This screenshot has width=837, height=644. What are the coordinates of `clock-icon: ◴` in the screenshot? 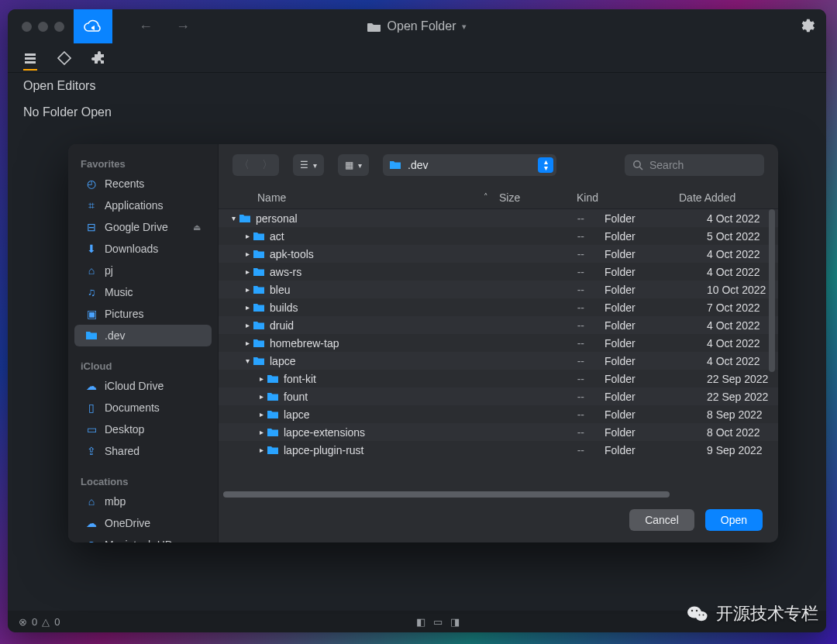 It's located at (91, 184).